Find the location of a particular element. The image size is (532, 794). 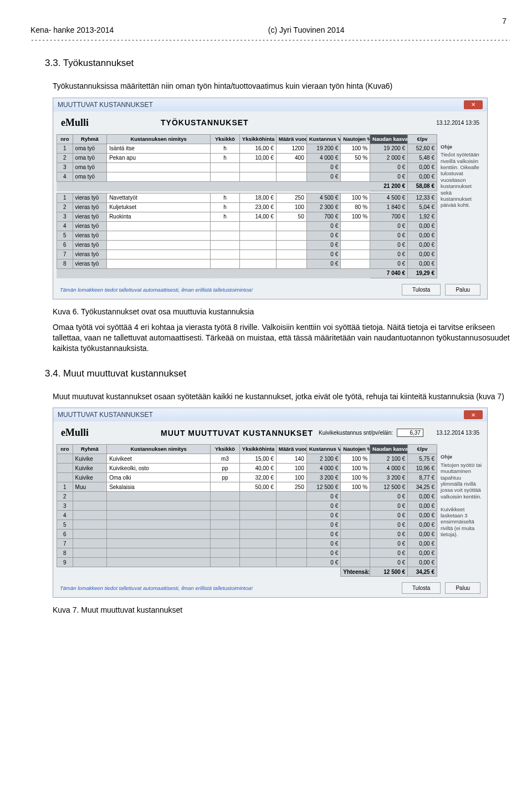

cell: 7 is located at coordinates (65, 543).